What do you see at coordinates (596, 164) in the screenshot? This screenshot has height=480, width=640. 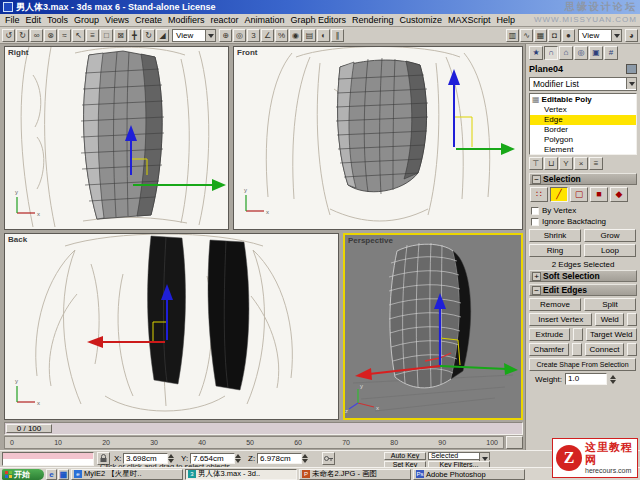 I see `configure-modifier-sets-button: ≡` at bounding box center [596, 164].